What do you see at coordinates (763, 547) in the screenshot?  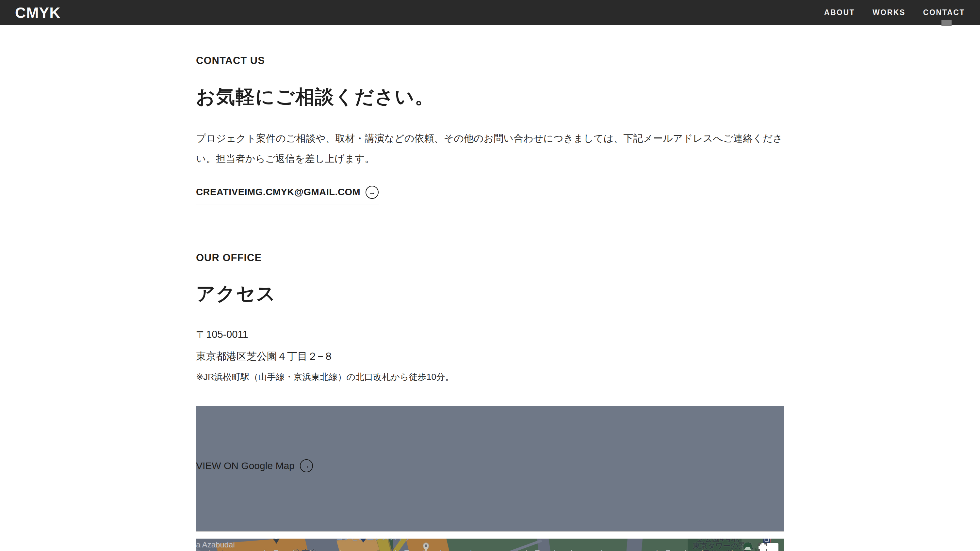 I see `fullscreen-icon` at bounding box center [763, 547].